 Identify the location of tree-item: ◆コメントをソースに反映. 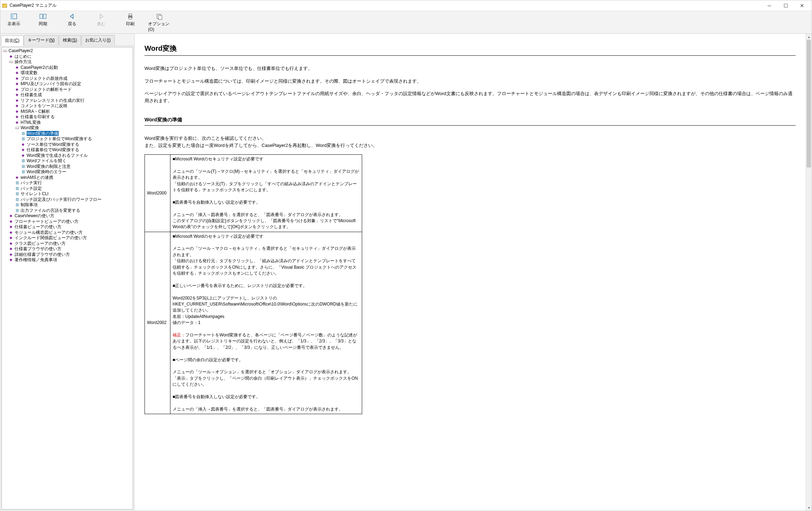
(41, 106).